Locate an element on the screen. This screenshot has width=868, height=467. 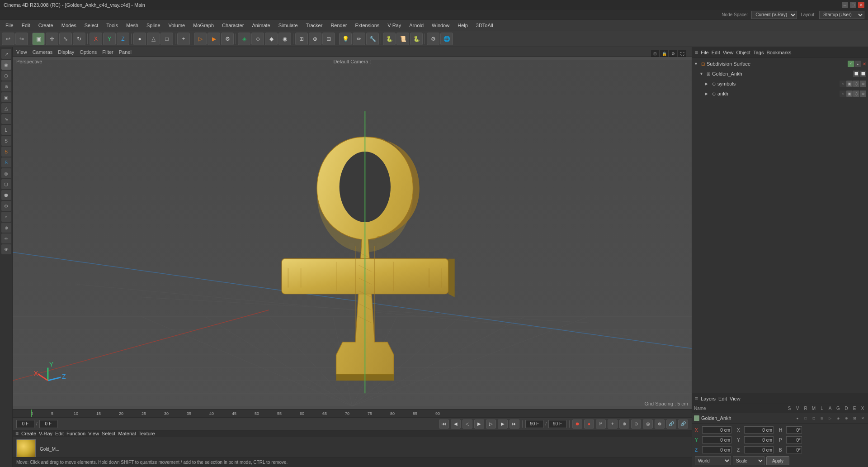
transport-goto-start: ⏮ is located at coordinates (444, 424).